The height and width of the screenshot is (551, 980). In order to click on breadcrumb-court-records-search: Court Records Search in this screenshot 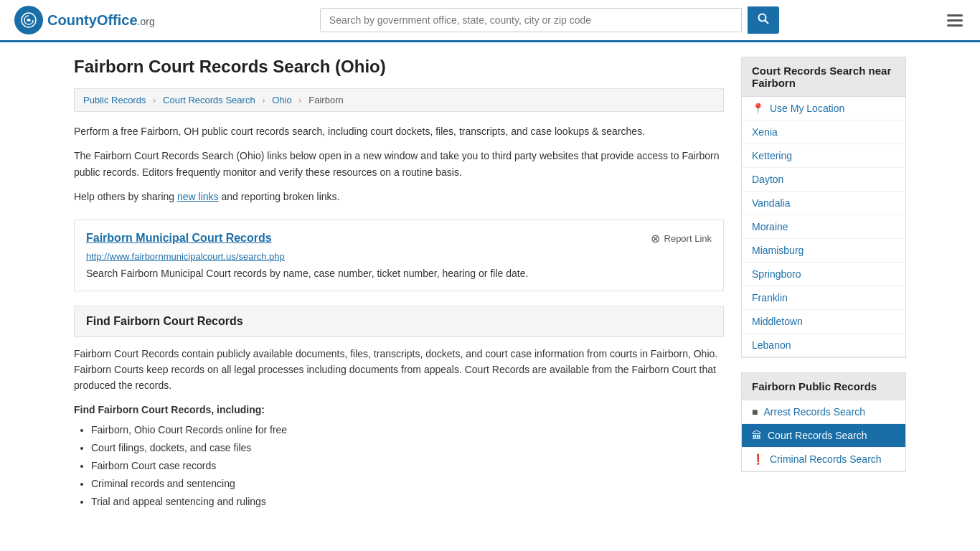, I will do `click(209, 100)`.